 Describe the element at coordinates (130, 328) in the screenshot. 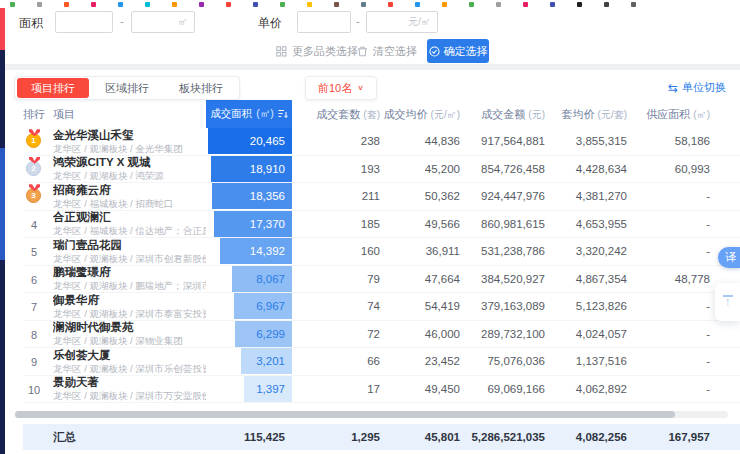

I see `project-name: 澜湖时代御景苑` at that location.